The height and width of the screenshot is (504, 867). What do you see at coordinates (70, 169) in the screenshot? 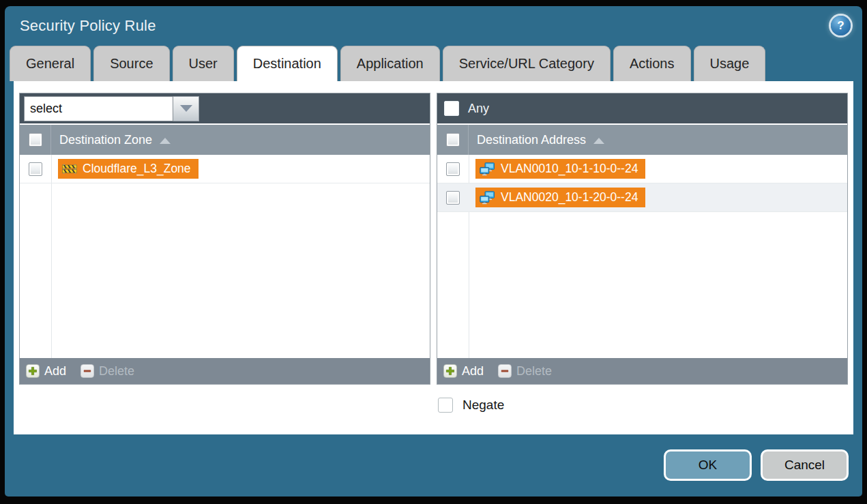
I see `zone-icon` at bounding box center [70, 169].